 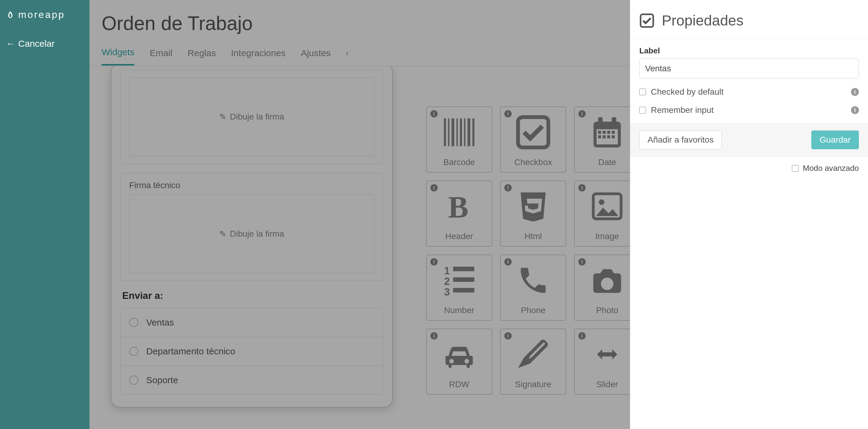 I want to click on signature-label-2: Firma técnico, so click(x=252, y=185).